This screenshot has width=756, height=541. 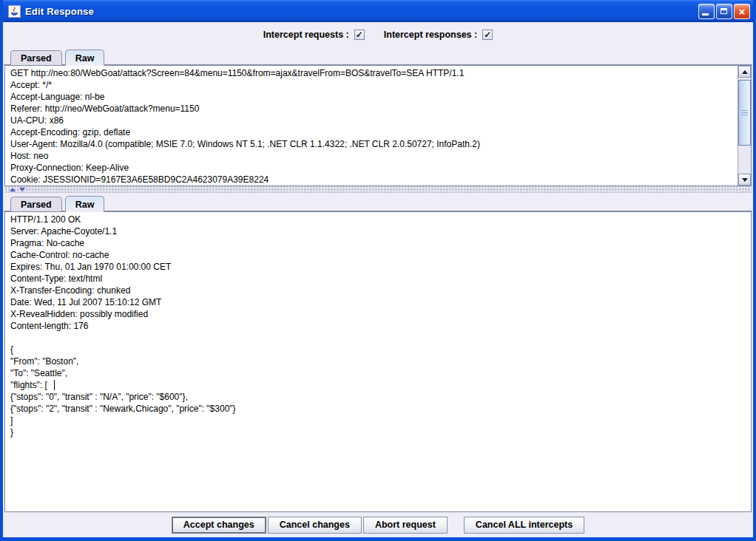 What do you see at coordinates (380, 421) in the screenshot?
I see `response-line: ]` at bounding box center [380, 421].